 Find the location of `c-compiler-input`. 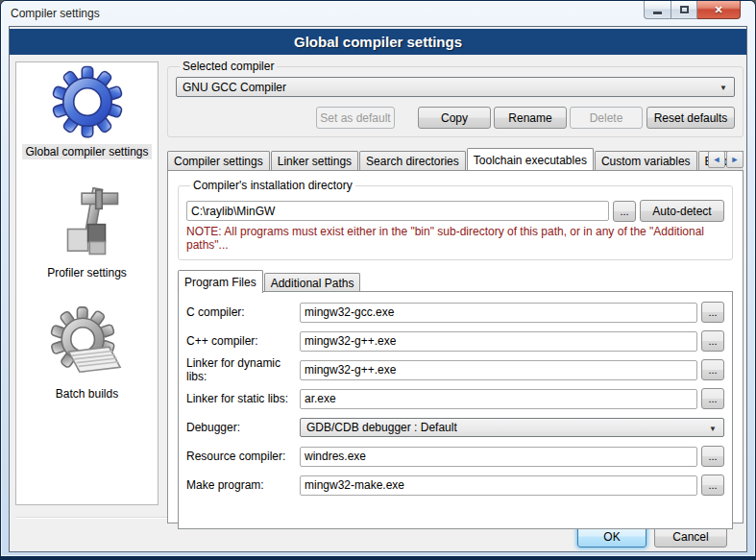

c-compiler-input is located at coordinates (499, 313).